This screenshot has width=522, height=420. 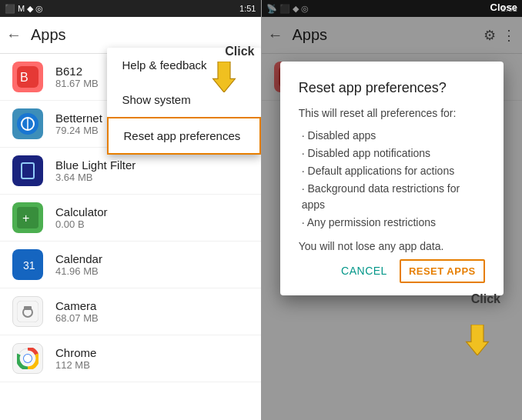 I want to click on chrome-icon, so click(x=28, y=358).